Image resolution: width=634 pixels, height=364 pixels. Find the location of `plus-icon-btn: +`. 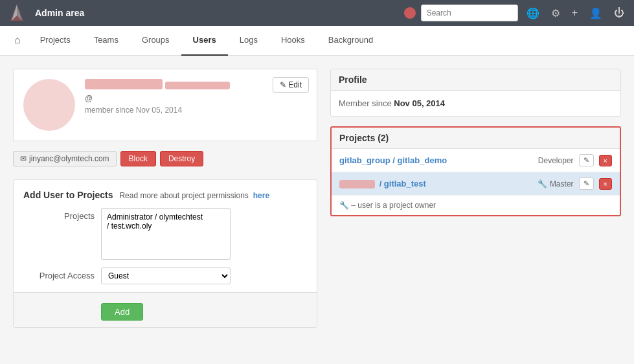

plus-icon-btn: + is located at coordinates (575, 13).